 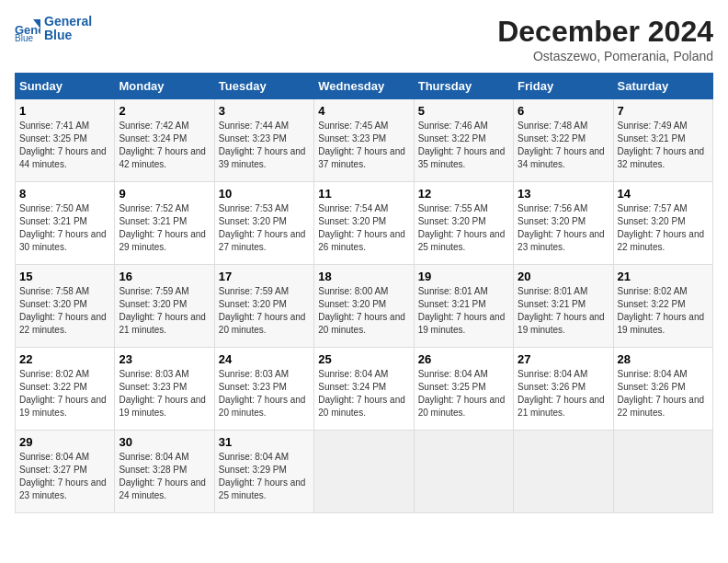 What do you see at coordinates (663, 86) in the screenshot?
I see `weekday-header-saturday: Saturday` at bounding box center [663, 86].